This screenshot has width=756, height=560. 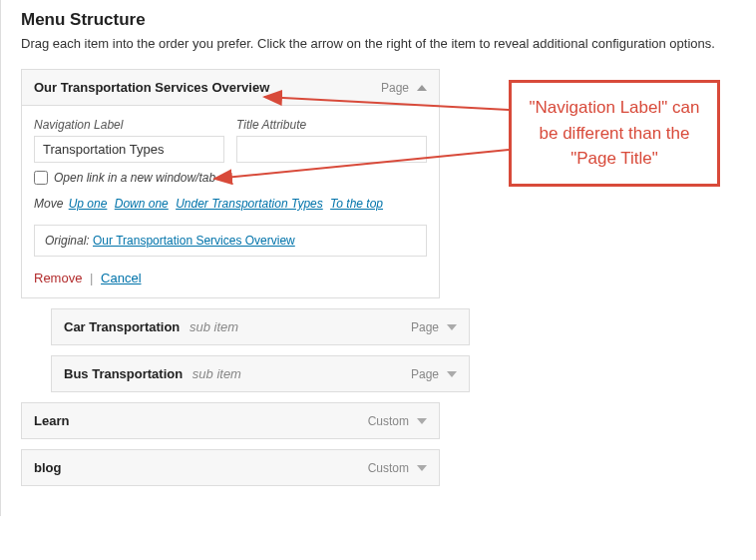 What do you see at coordinates (135, 178) in the screenshot?
I see `new-tab-label: Open link in a new window/tab` at bounding box center [135, 178].